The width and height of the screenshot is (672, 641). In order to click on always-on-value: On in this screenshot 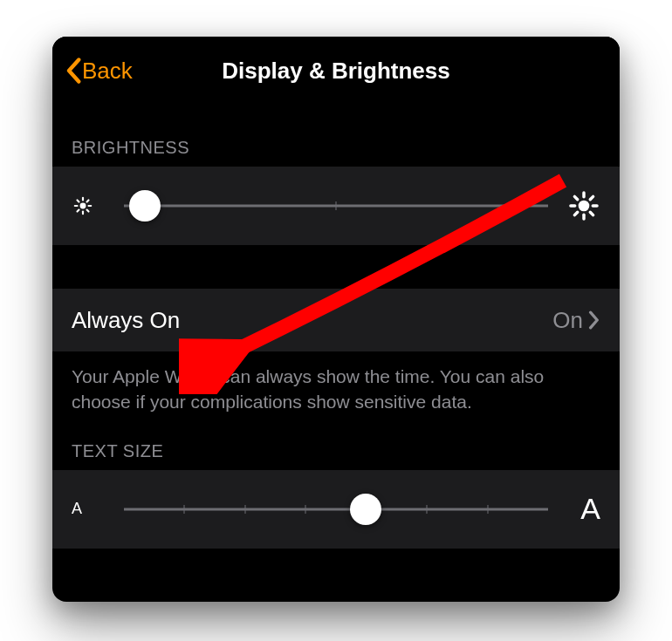, I will do `click(567, 321)`.